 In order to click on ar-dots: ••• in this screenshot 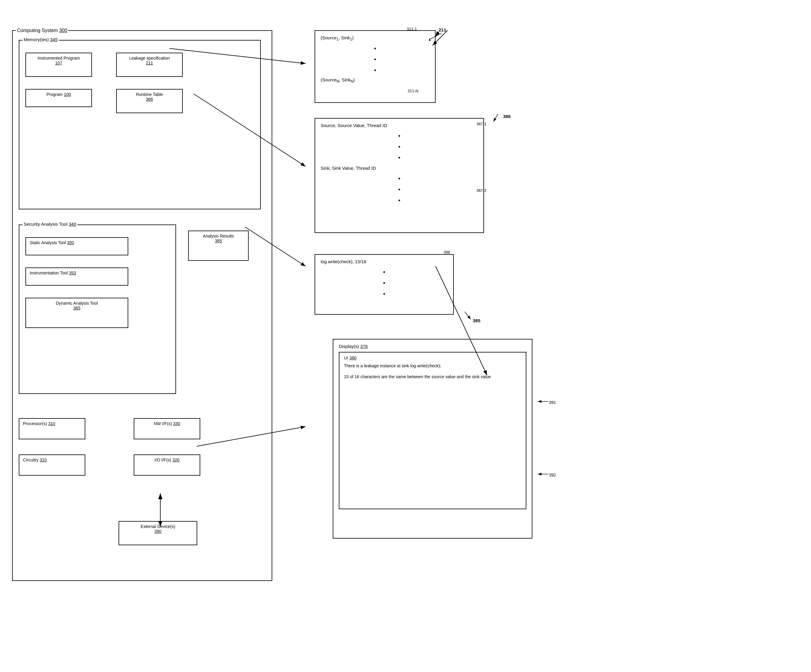, I will do `click(384, 283)`.